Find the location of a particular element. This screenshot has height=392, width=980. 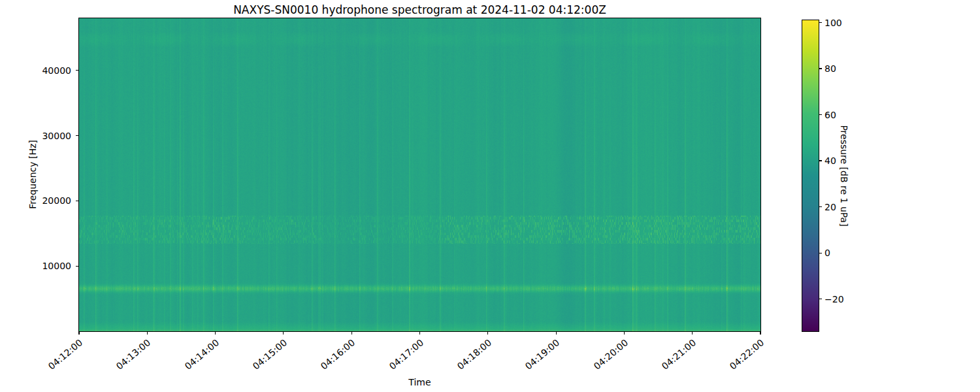

colorbar-tick-label: 20 is located at coordinates (830, 207).